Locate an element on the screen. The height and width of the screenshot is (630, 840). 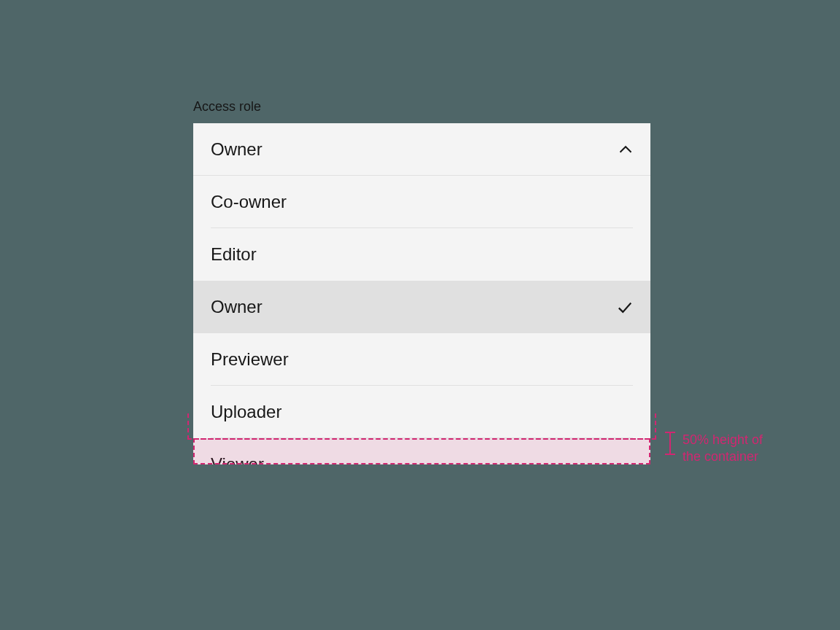
spec-annotation: 50% height of the container is located at coordinates (738, 449).